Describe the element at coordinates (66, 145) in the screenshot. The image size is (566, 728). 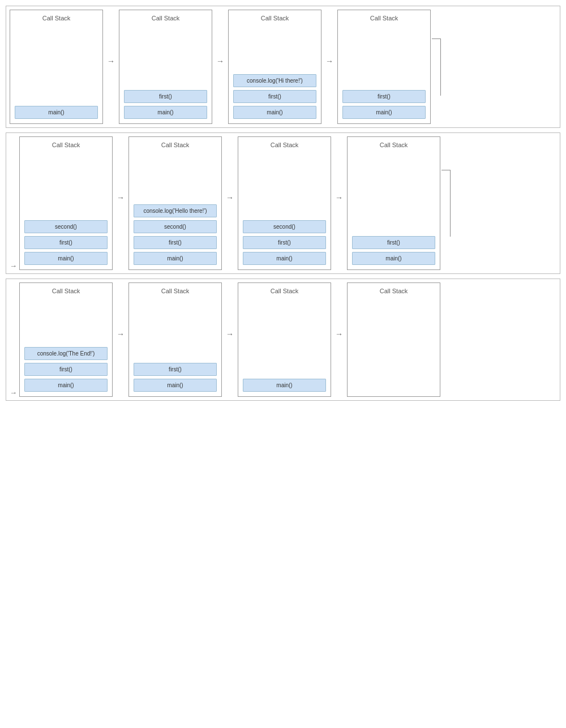
I see `stack-title-1-0: Call Stack` at that location.